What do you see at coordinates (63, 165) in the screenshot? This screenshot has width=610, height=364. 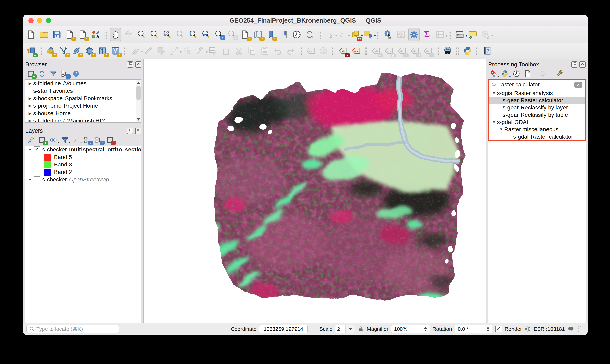 I see `layer-name: Band 3` at bounding box center [63, 165].